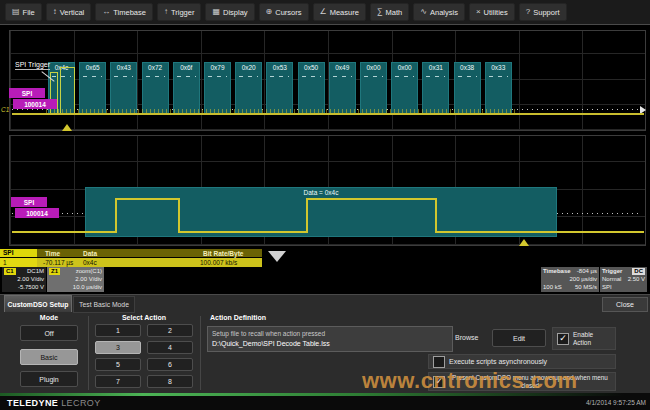 The image size is (650, 410). What do you see at coordinates (218, 263) in the screenshot?
I see `decode-row-bitrate: 100.007 kb/s` at bounding box center [218, 263].